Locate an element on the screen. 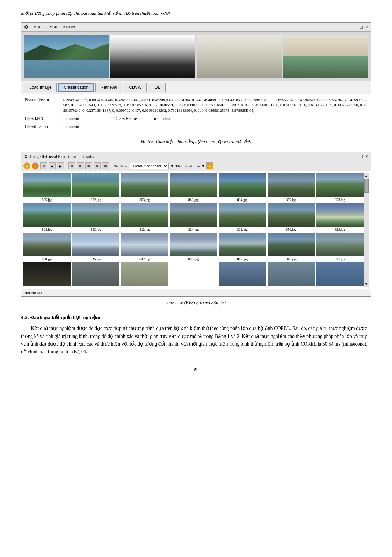 This screenshot has height=557, width=392. scroll-up-arrow: ▲ is located at coordinates (366, 176).